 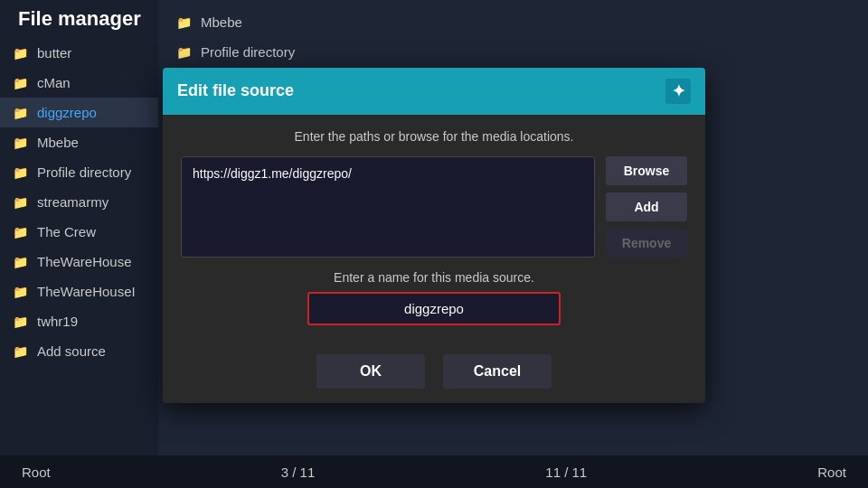 What do you see at coordinates (646, 171) in the screenshot?
I see `browse-button: Browse` at bounding box center [646, 171].